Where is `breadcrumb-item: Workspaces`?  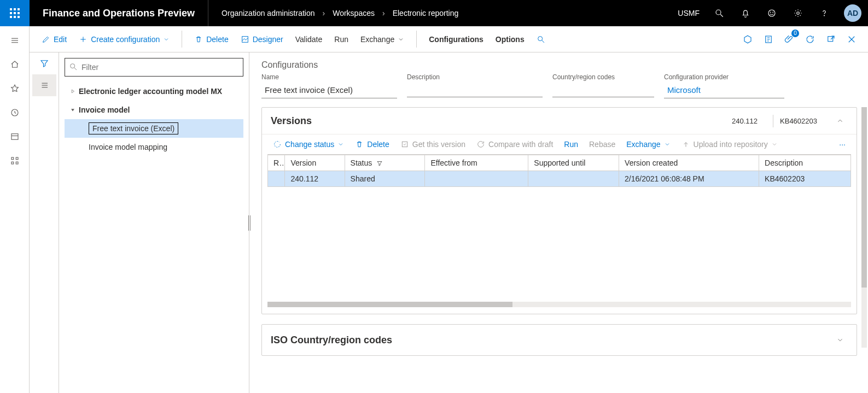
breadcrumb-item: Workspaces is located at coordinates (353, 13).